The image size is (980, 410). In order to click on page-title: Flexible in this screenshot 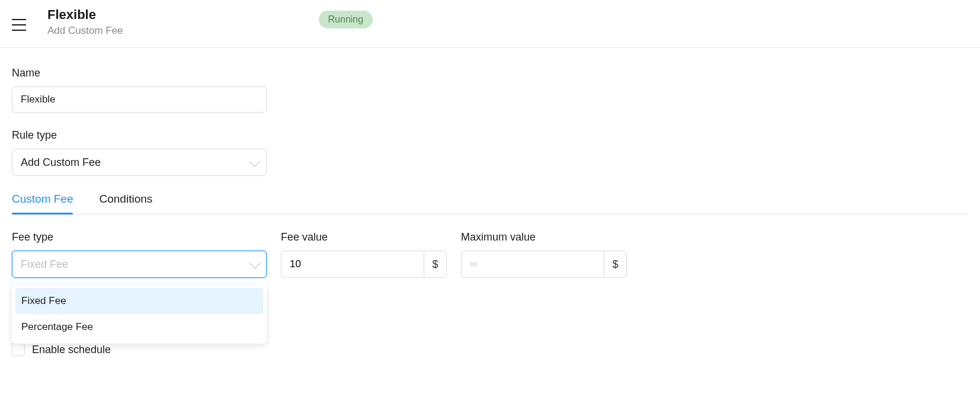, I will do `click(85, 15)`.